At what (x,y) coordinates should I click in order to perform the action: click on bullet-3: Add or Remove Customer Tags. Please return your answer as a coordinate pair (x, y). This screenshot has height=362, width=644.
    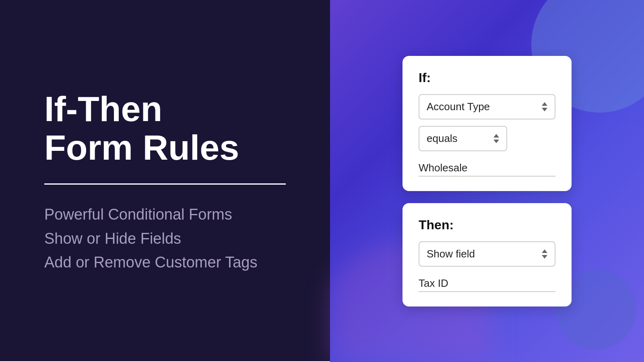
    Looking at the image, I should click on (165, 262).